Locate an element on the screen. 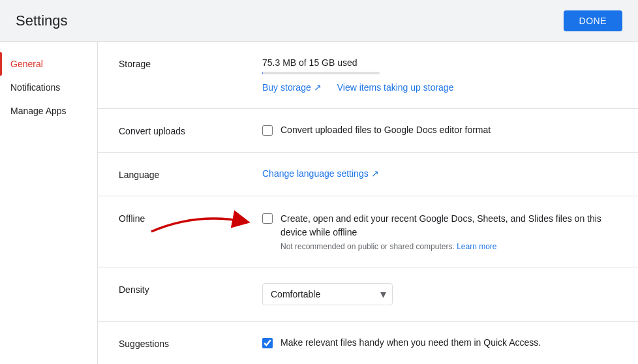  storage-content: 75.3 MB of 15 GB used Buy storage ↗ View… is located at coordinates (440, 75).